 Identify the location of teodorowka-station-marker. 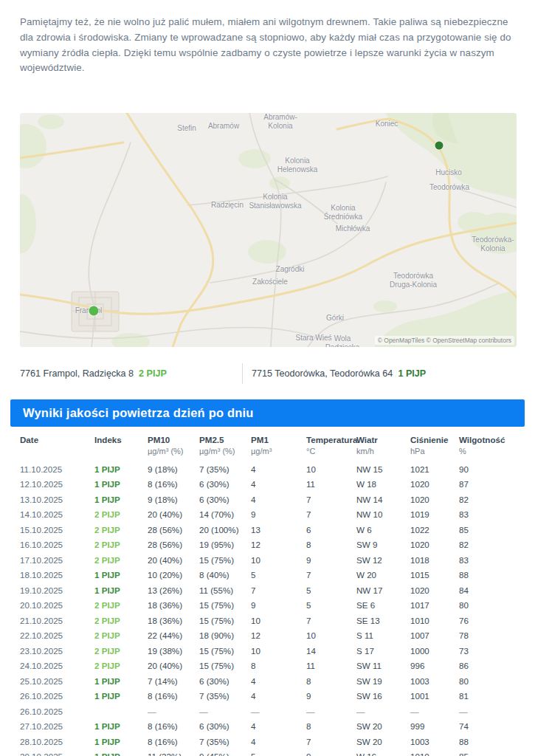
(440, 146).